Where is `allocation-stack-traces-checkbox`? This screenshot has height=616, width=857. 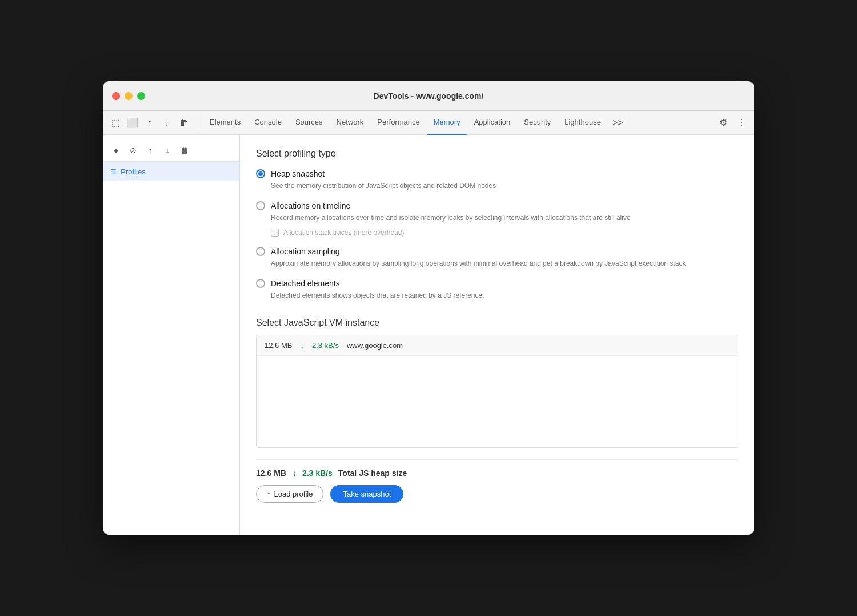
allocation-stack-traces-checkbox is located at coordinates (275, 233).